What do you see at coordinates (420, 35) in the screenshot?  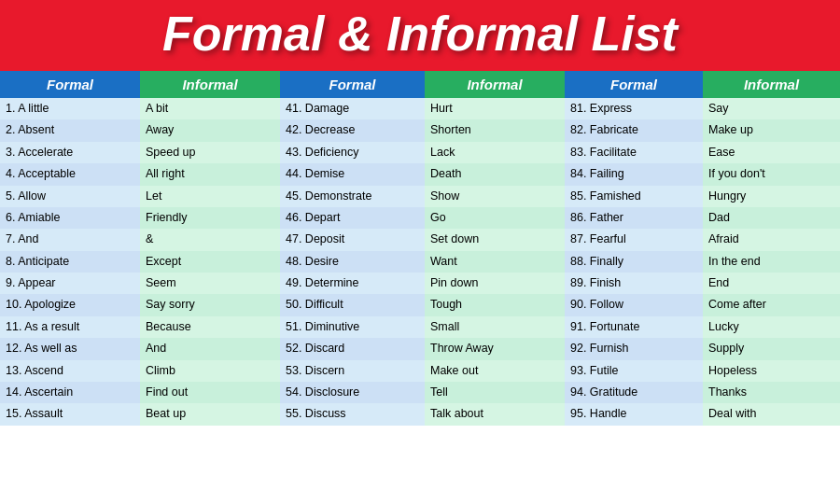 I see `page-header: Formal & Informal List` at bounding box center [420, 35].